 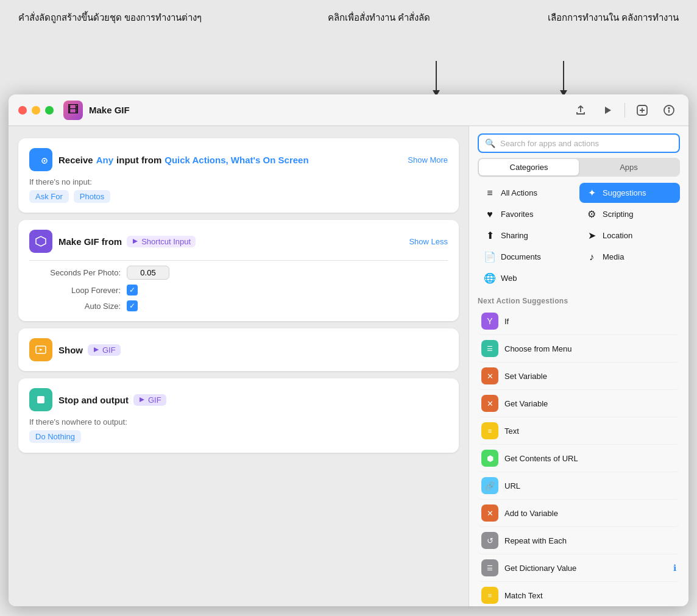 What do you see at coordinates (161, 241) in the screenshot?
I see `shortcut-input-token: Shortcut Input` at bounding box center [161, 241].